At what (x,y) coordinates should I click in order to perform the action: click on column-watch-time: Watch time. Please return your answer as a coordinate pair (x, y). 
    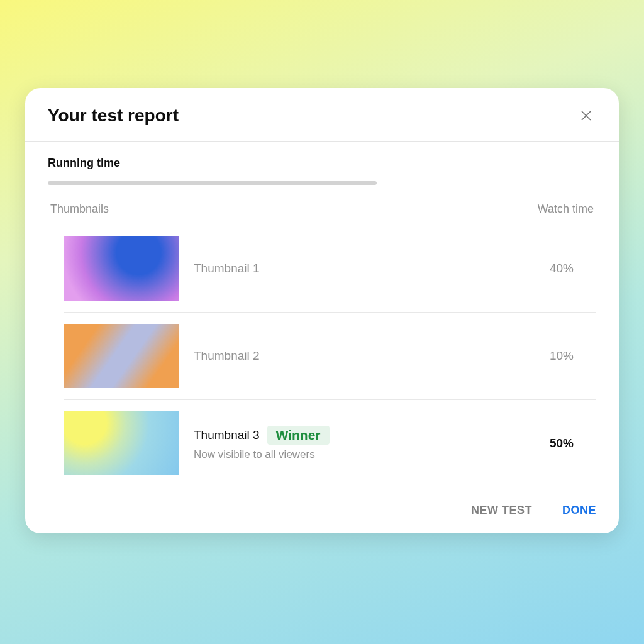
    Looking at the image, I should click on (566, 209).